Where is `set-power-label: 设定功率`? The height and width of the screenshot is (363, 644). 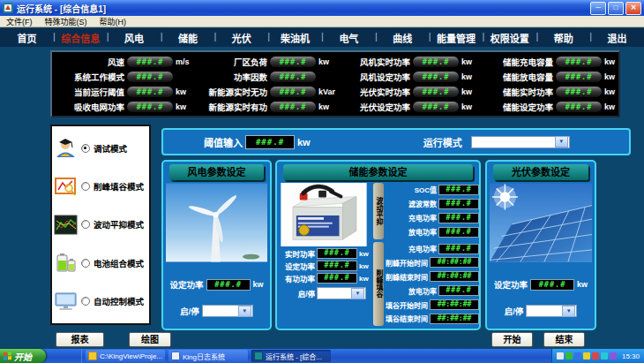
set-power-label: 设定功率 is located at coordinates (511, 284).